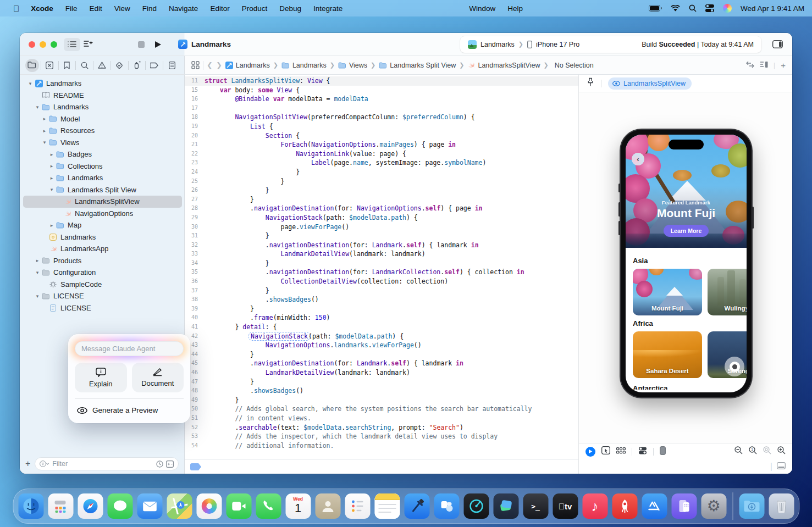 This screenshot has height=527, width=812. I want to click on dock-finder-icon, so click(31, 506).